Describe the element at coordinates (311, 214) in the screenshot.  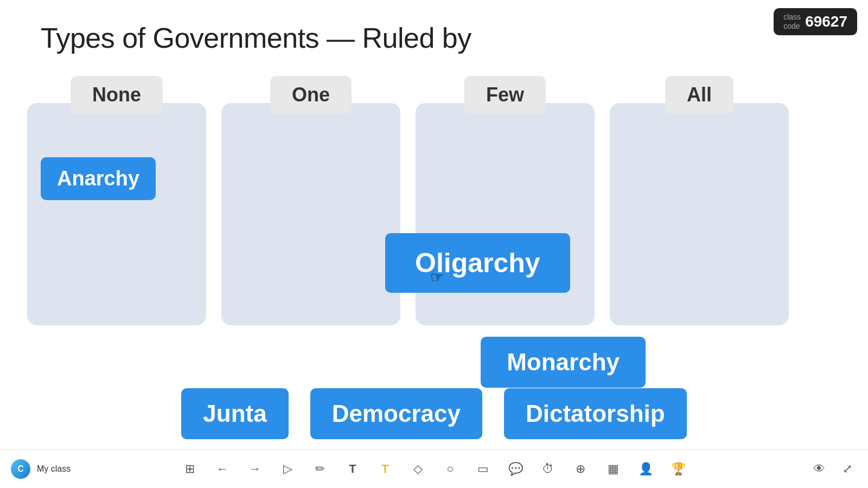
I see `column-one-box` at that location.